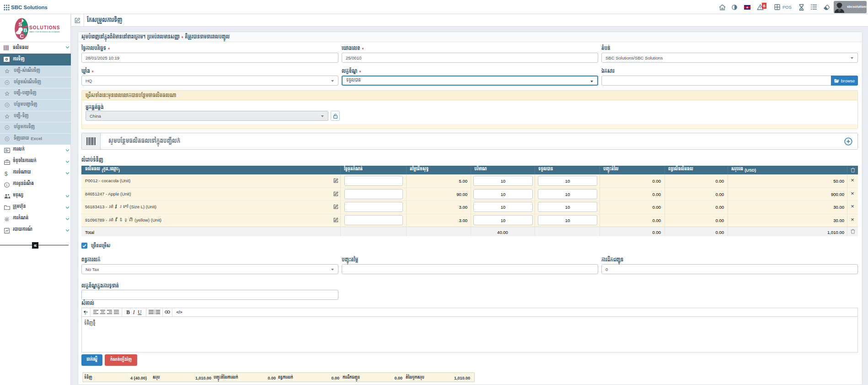  I want to click on svg-text: C, so click(22, 36).